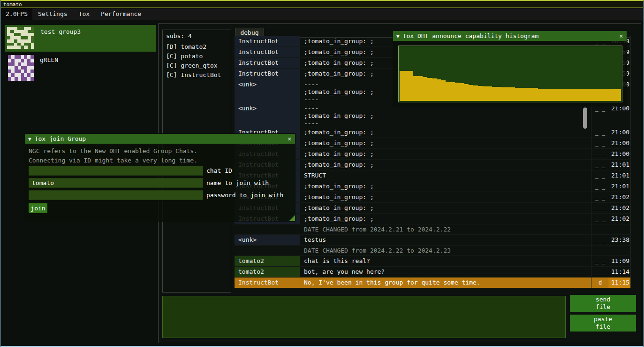  I want to click on histogram-plot, so click(510, 74).